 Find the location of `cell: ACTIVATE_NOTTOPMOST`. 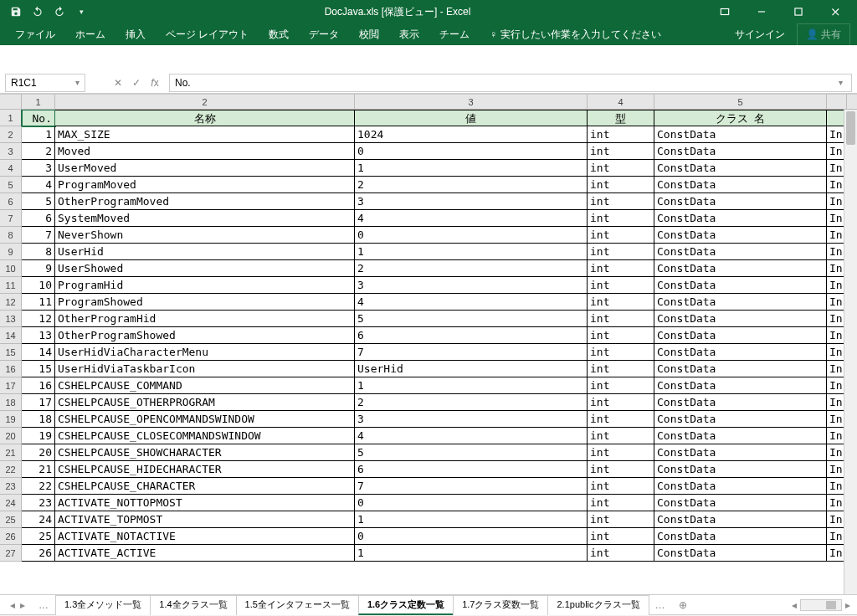

cell: ACTIVATE_NOTTOPMOST is located at coordinates (205, 503).